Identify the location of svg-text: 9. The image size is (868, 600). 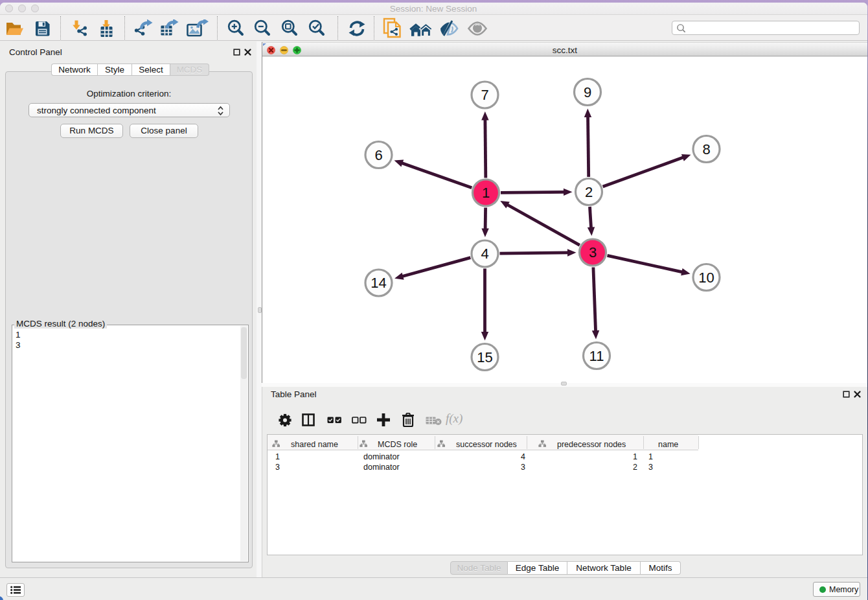
(588, 92).